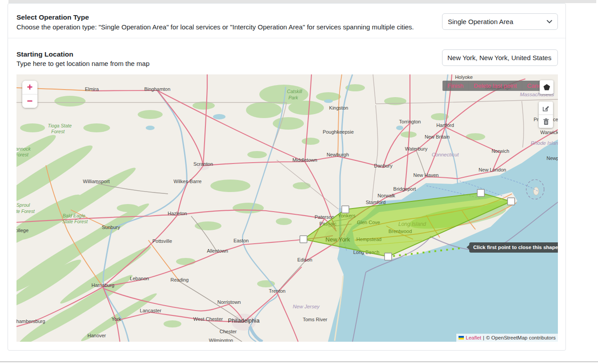  I want to click on operation-type-select: Single Operation Area, so click(500, 21).